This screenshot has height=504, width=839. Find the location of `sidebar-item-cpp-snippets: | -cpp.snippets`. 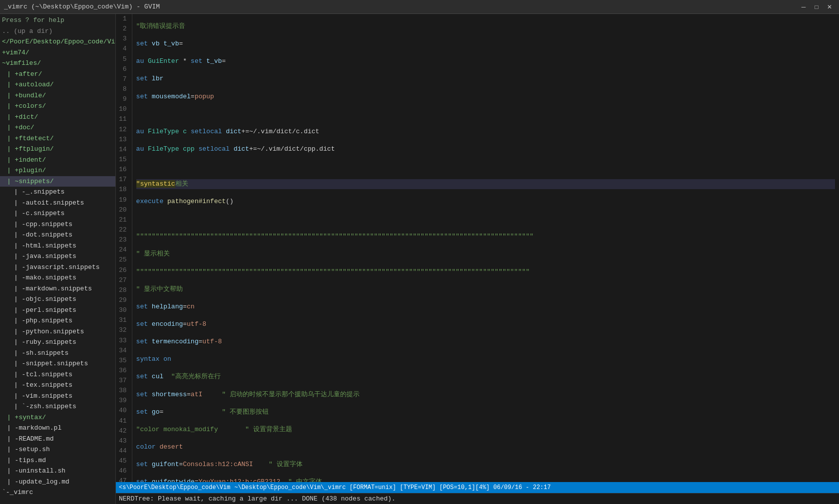

sidebar-item-cpp-snippets: | -cpp.snippets is located at coordinates (58, 225).